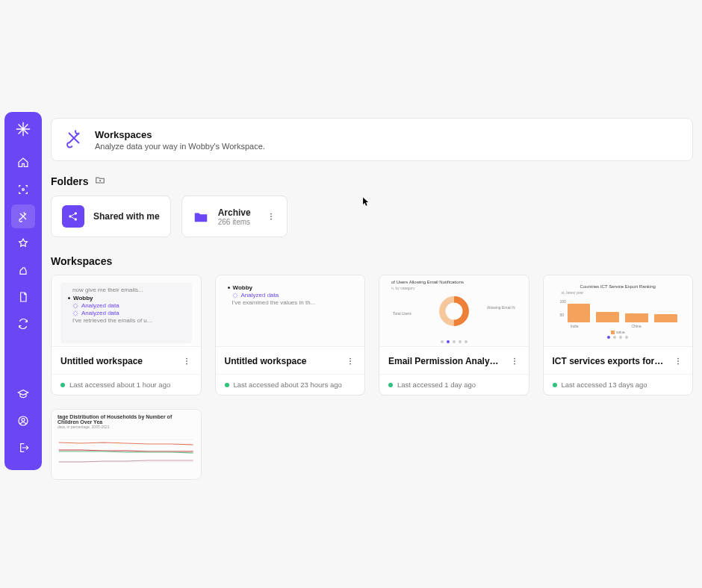 The height and width of the screenshot is (588, 702). I want to click on folder-more-button, so click(271, 216).